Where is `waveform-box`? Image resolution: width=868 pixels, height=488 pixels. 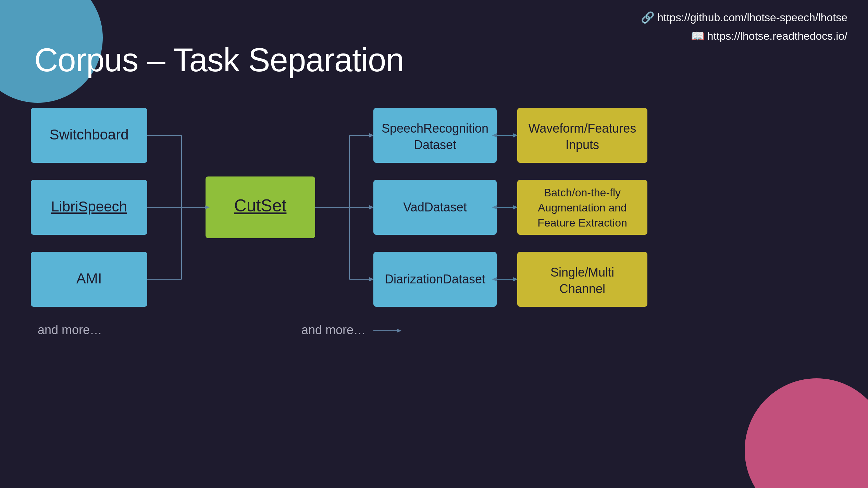
waveform-box is located at coordinates (582, 135).